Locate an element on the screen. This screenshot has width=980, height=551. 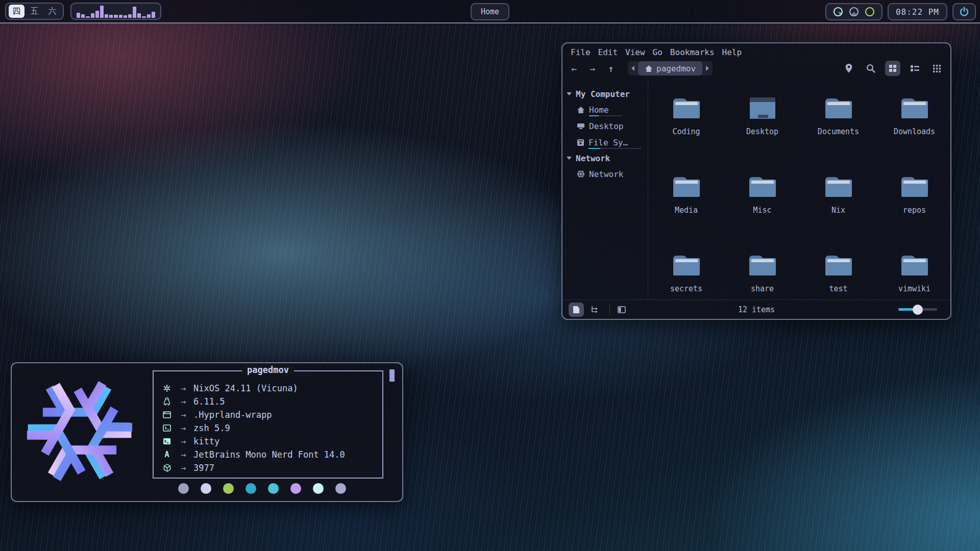
compact-view-button is located at coordinates (915, 68).